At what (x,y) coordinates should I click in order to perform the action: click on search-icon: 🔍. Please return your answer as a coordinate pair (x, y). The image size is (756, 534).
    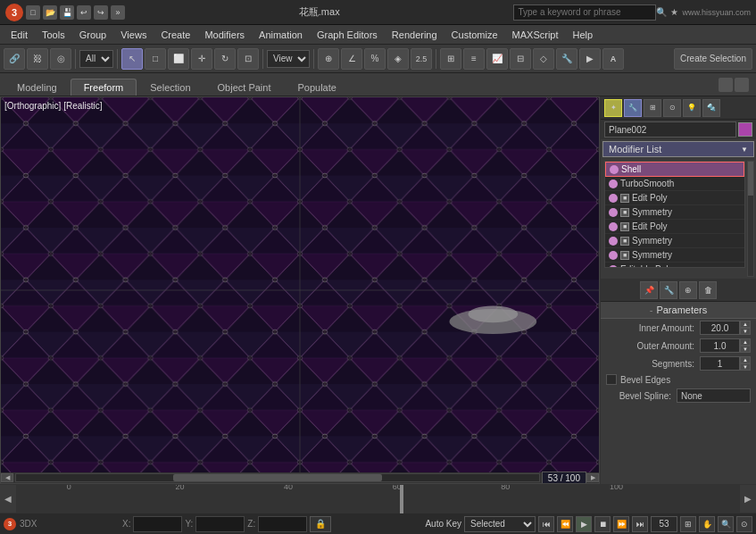
    Looking at the image, I should click on (661, 13).